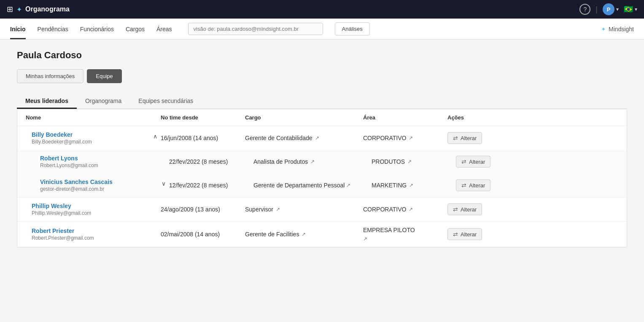  What do you see at coordinates (485, 234) in the screenshot?
I see `acoes-priester: ⇄ Alterar` at bounding box center [485, 234].